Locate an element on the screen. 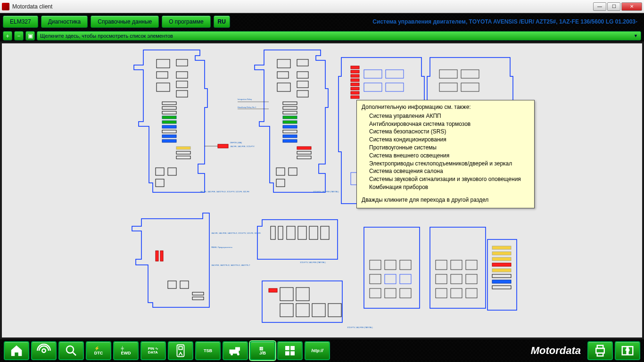  maximize-button: ☐ is located at coordinates (614, 7).